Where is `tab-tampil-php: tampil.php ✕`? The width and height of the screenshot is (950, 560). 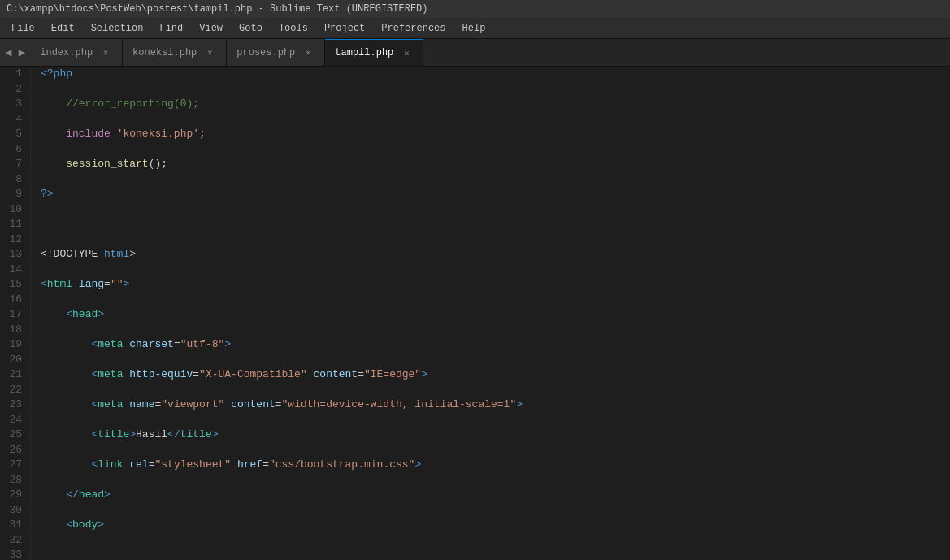 tab-tampil-php: tampil.php ✕ is located at coordinates (374, 52).